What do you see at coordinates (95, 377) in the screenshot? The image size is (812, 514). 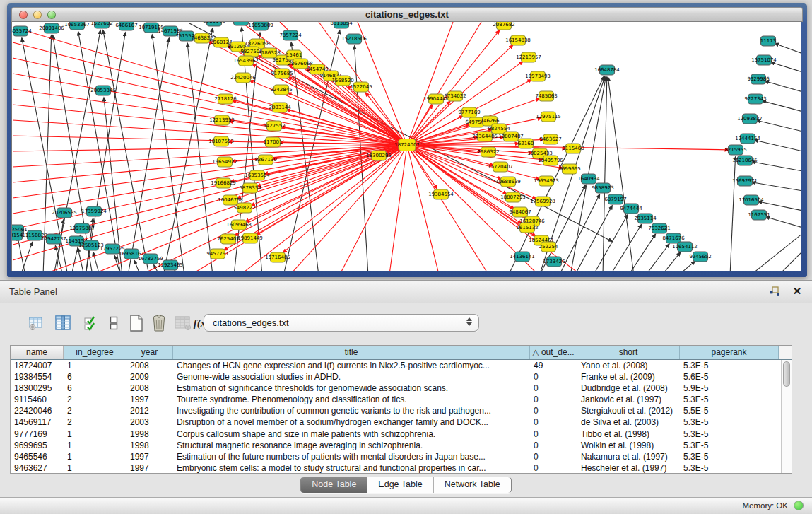 I see `cell-in_degree: 6` at bounding box center [95, 377].